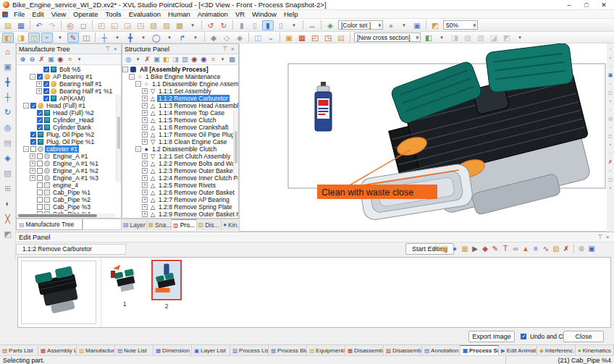 This screenshot has width=614, height=364. What do you see at coordinates (119, 138) in the screenshot?
I see `vertical-scrollbar` at bounding box center [119, 138].